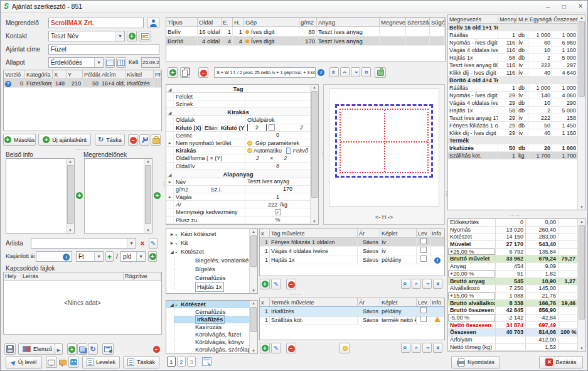 The height and width of the screenshot is (371, 588). Describe the element at coordinates (513, 148) in the screenshot. I see `cost-row: Irkafűzés 50 db 20 1 000` at that location.